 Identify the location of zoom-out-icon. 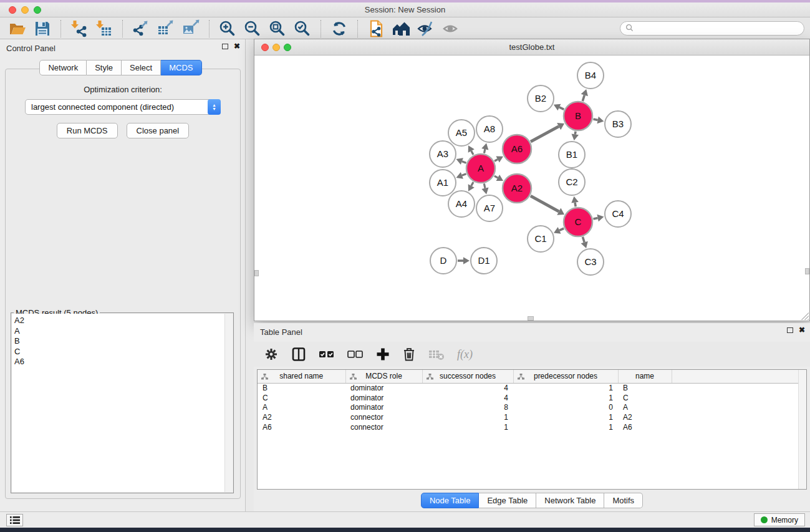
(253, 29).